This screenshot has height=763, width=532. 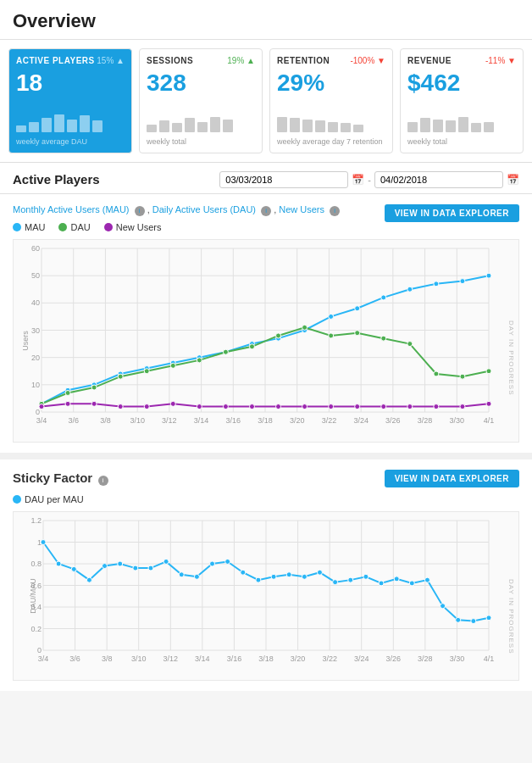 I want to click on svg-text: 50, so click(x=36, y=276).